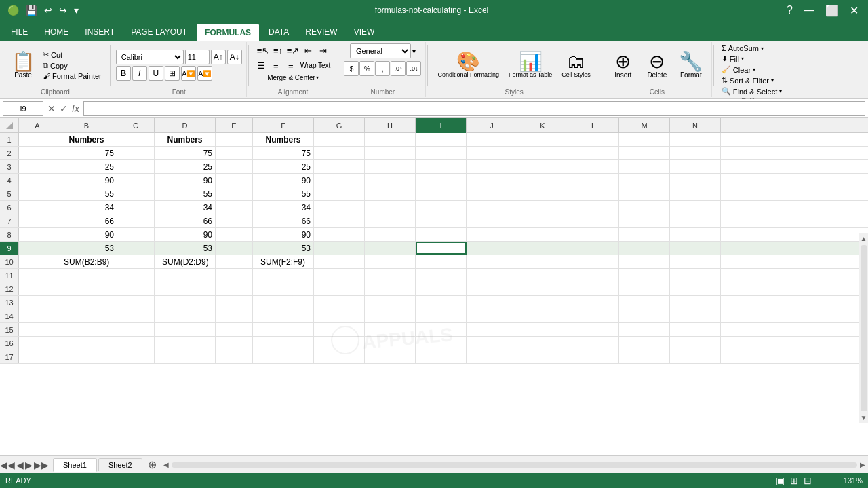 This screenshot has height=488, width=868. Describe the element at coordinates (20, 465) in the screenshot. I see `sheet-nav-prev: ◀` at that location.